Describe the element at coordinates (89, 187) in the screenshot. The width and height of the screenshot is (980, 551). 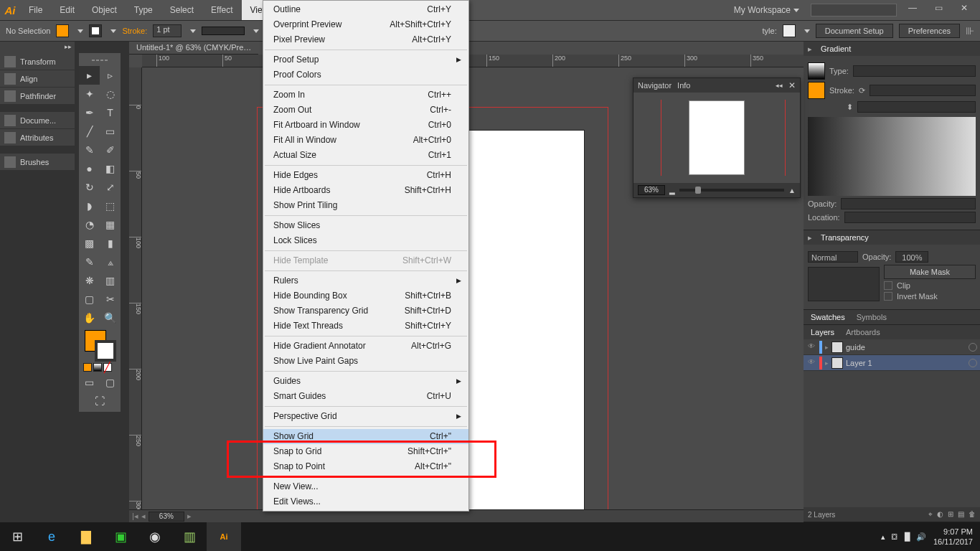
I see `rotate-tool: ↻` at that location.